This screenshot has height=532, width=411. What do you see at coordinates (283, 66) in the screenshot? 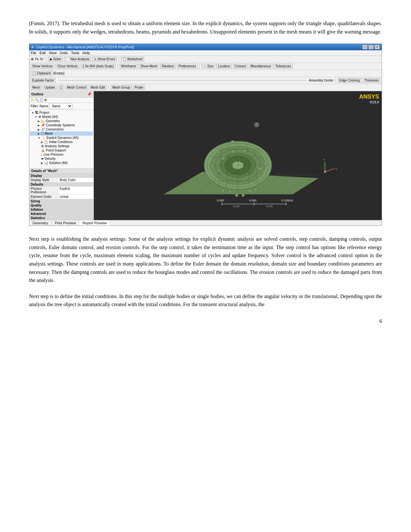
I see `tolerances-button: Tolerances` at bounding box center [283, 66].